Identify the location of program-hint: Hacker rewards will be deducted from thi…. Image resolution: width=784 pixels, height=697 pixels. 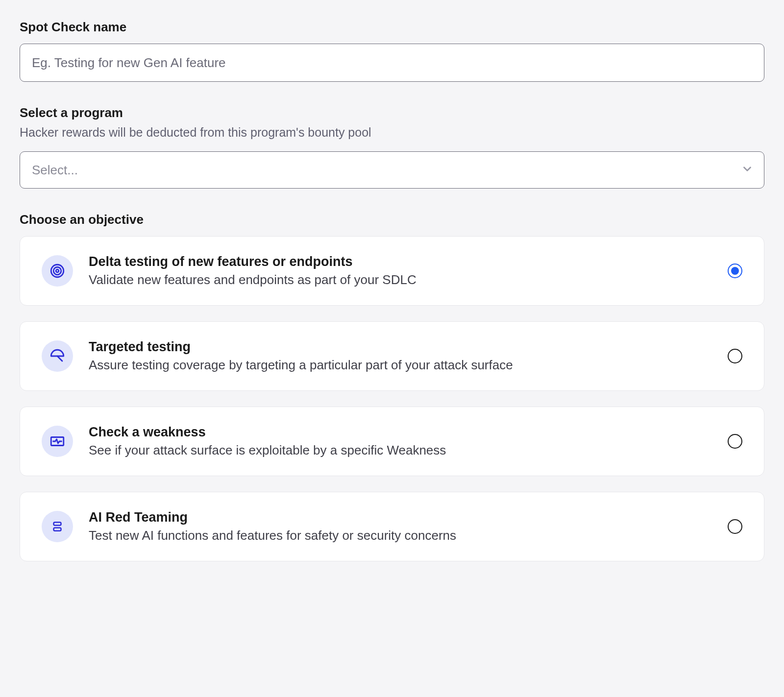
(392, 132).